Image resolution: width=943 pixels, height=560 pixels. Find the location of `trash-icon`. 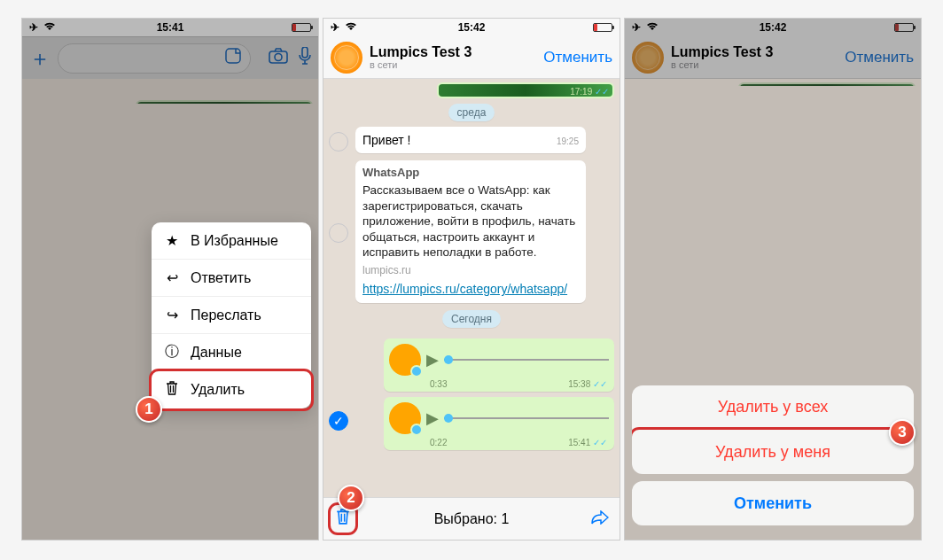

trash-icon is located at coordinates (172, 390).